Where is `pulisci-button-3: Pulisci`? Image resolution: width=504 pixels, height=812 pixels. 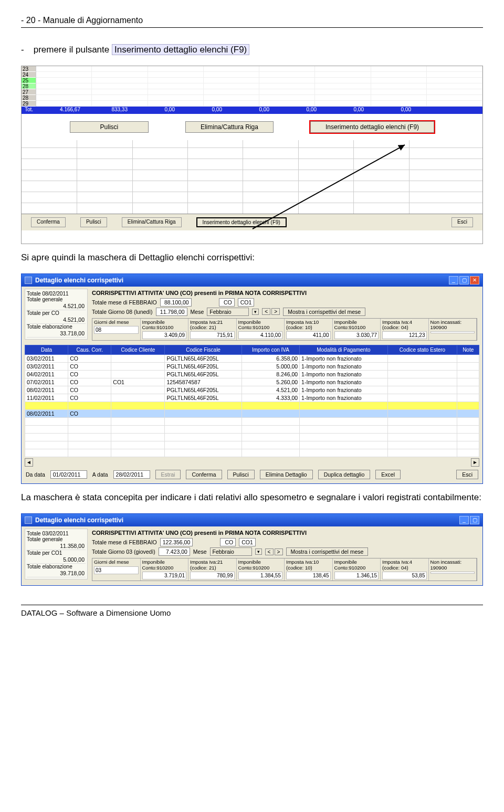
pulisci-button-3: Pulisci is located at coordinates (241, 474).